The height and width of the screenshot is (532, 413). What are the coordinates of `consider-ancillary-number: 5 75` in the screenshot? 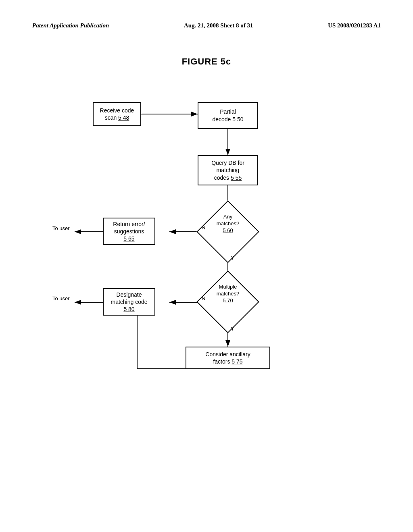 It's located at (237, 362).